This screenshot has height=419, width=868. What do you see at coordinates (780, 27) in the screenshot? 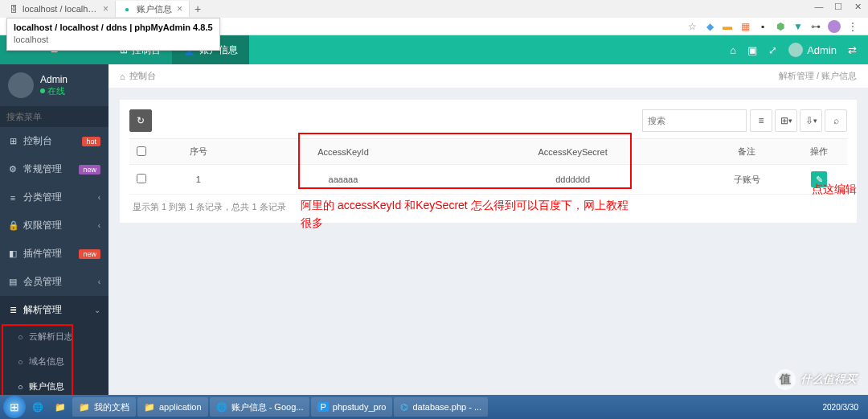
I see `ext-icon: ⬢` at bounding box center [780, 27].